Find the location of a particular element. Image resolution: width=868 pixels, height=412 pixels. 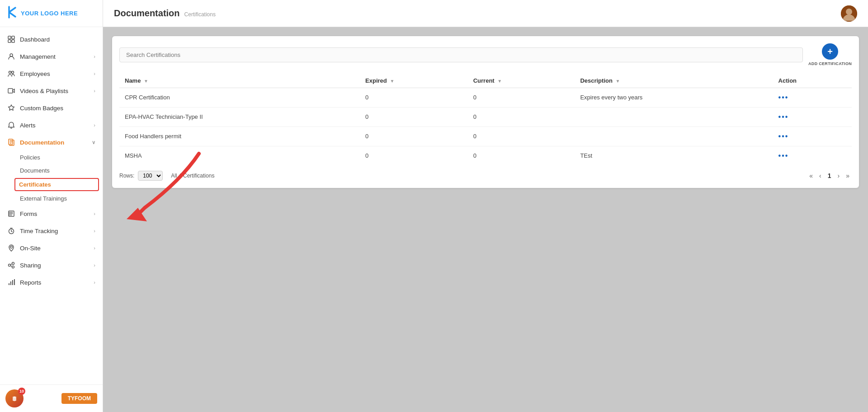

employees-icon is located at coordinates (11, 74).